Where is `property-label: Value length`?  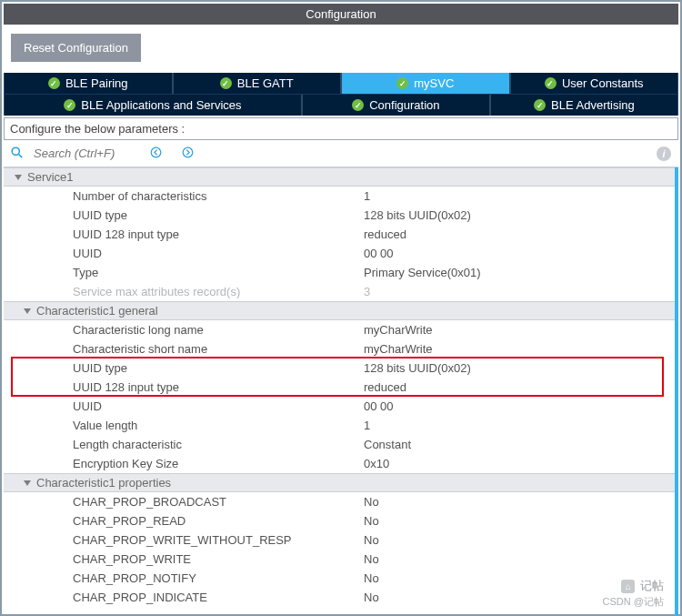
property-label: Value length is located at coordinates (218, 426).